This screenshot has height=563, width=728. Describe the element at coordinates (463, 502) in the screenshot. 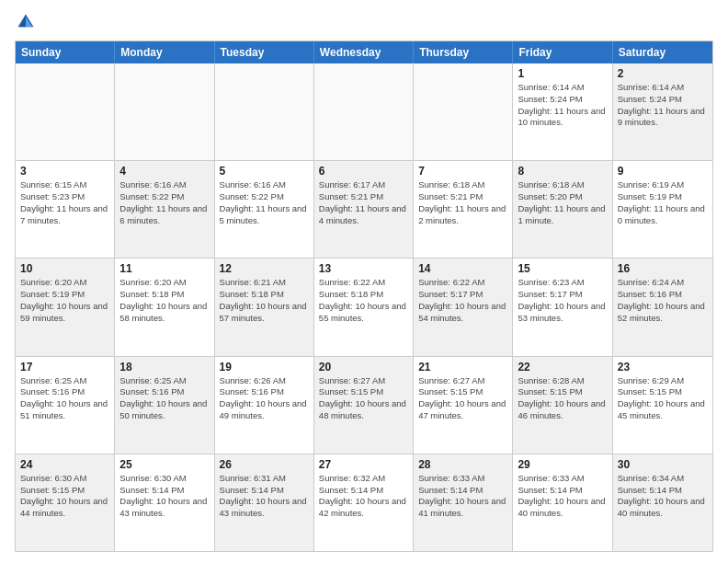

I see `calendar-cell-day-28: 28Sunrise: 6:33 AM Sunset: 5:14 PM Dayli…` at that location.